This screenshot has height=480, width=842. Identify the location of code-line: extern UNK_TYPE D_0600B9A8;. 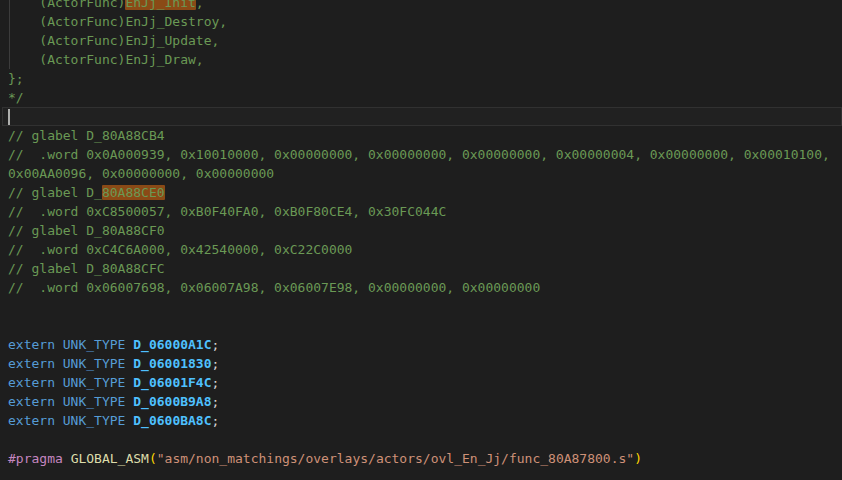
(425, 402).